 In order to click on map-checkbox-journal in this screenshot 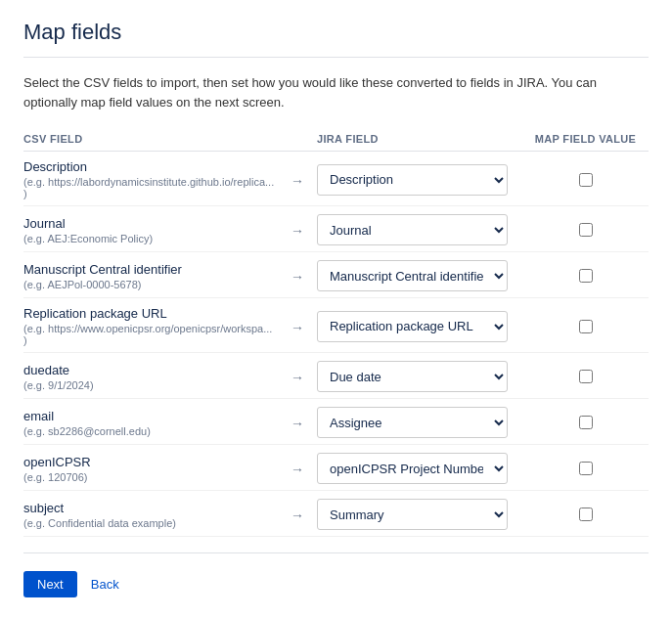, I will do `click(586, 230)`.